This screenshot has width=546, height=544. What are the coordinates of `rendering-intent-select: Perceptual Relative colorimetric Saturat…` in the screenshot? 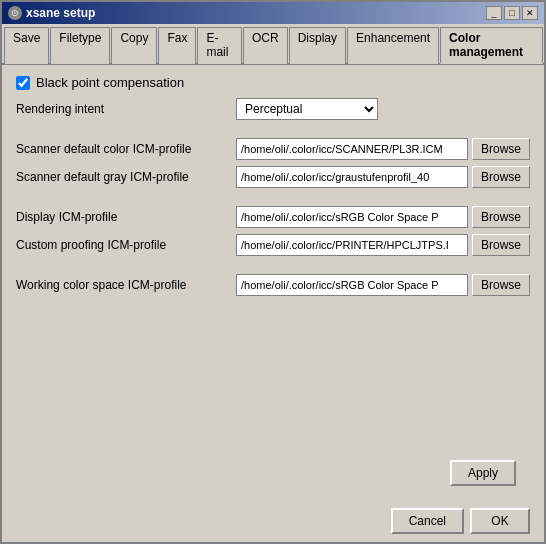 It's located at (307, 109).